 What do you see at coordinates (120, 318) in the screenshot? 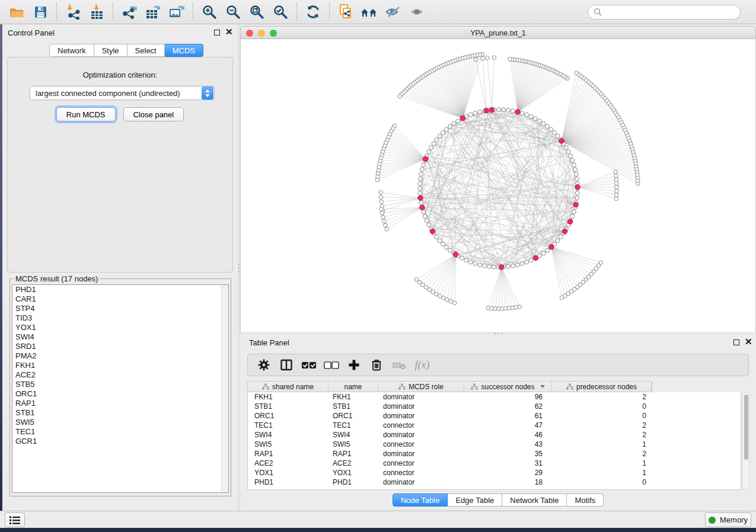
I see `mcds-result-item: TID3` at bounding box center [120, 318].